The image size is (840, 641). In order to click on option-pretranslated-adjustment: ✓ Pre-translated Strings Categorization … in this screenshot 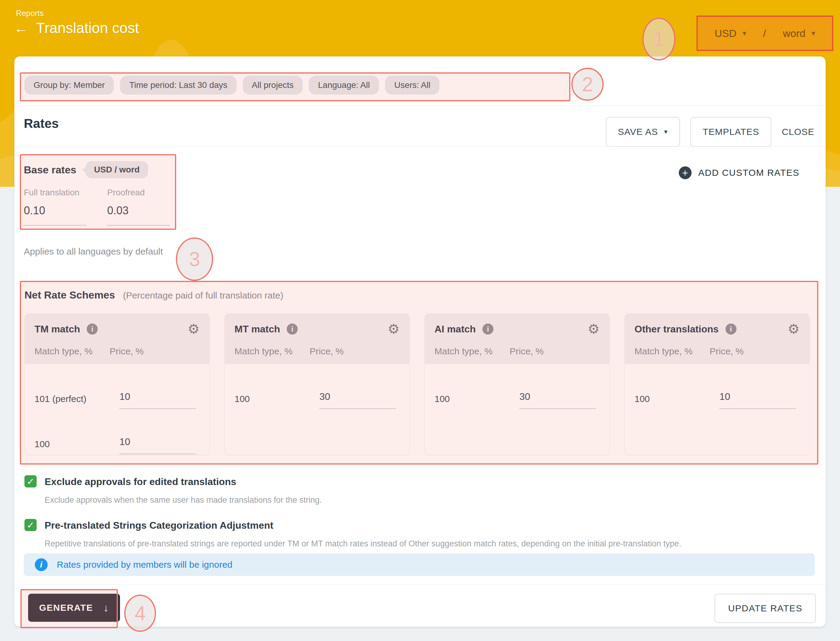, I will do `click(391, 534)`.